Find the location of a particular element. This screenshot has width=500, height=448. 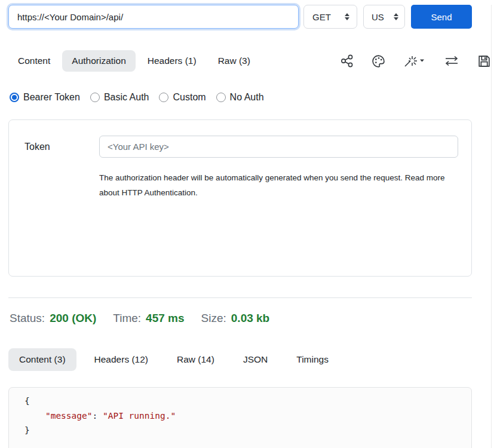

token-row: Token is located at coordinates (241, 147).